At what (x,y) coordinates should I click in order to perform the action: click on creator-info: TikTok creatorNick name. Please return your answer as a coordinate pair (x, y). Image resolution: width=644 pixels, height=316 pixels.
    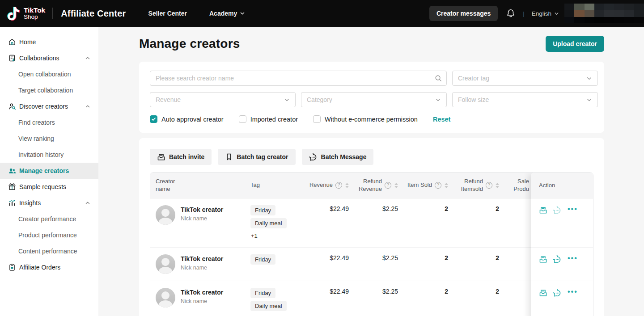
    Looking at the image, I should click on (202, 299).